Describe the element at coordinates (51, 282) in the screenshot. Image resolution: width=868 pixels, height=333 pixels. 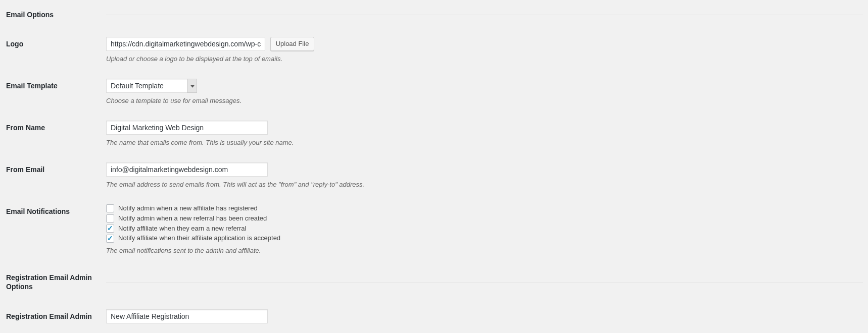
I see `section-heading-registration-admin: Registration Email Admin Options` at that location.